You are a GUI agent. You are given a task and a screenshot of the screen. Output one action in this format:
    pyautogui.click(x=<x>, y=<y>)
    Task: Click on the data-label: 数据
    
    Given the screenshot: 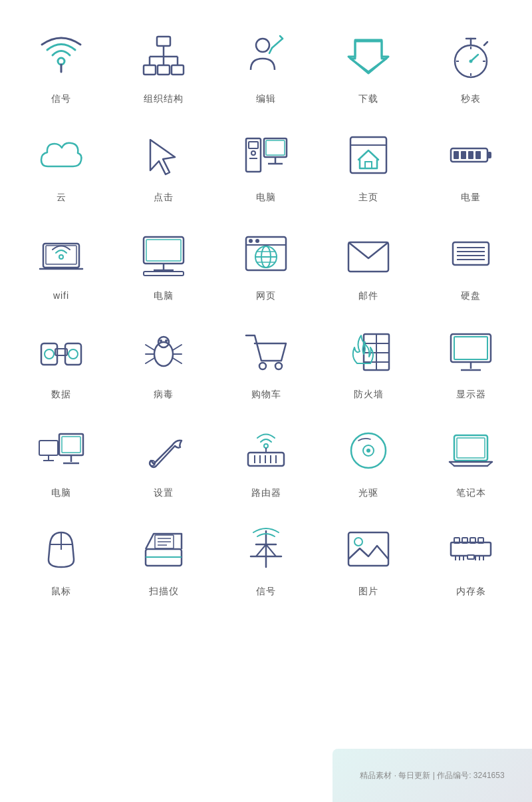 What is the action you would take?
    pyautogui.click(x=61, y=395)
    